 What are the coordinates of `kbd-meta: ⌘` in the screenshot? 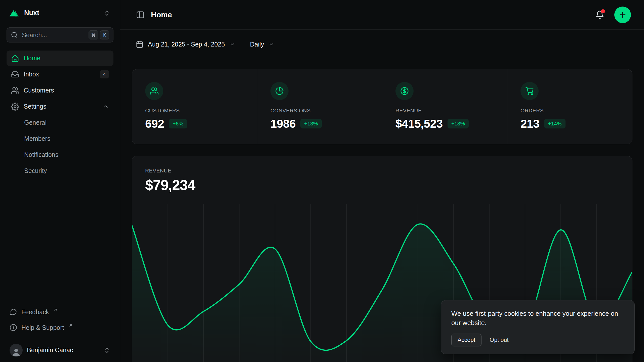 It's located at (94, 35).